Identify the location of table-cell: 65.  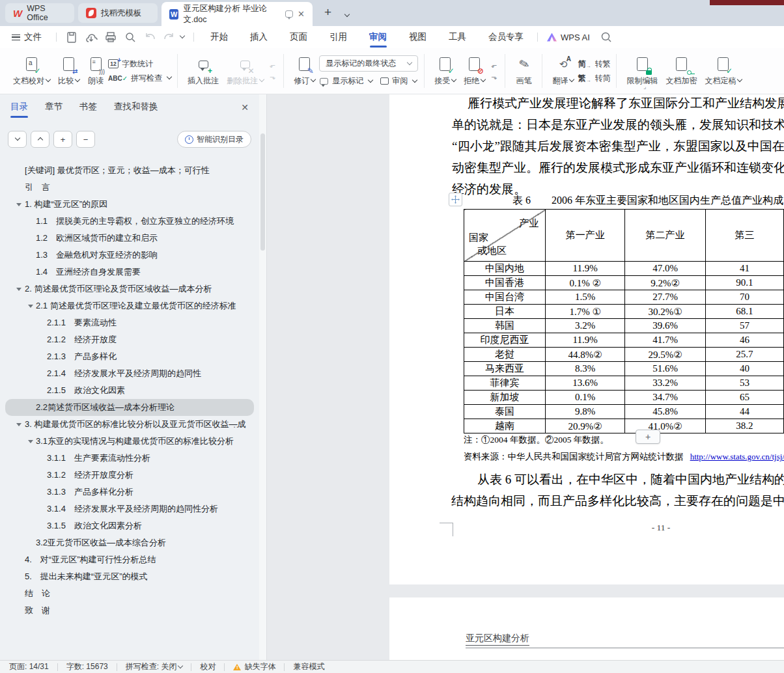
(744, 398).